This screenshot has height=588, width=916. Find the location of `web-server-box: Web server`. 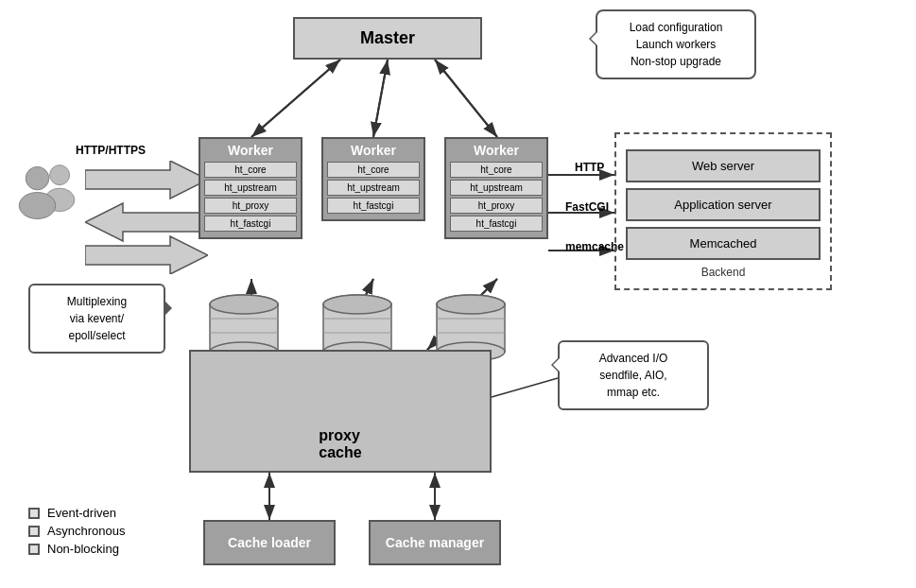

web-server-box: Web server is located at coordinates (723, 166).